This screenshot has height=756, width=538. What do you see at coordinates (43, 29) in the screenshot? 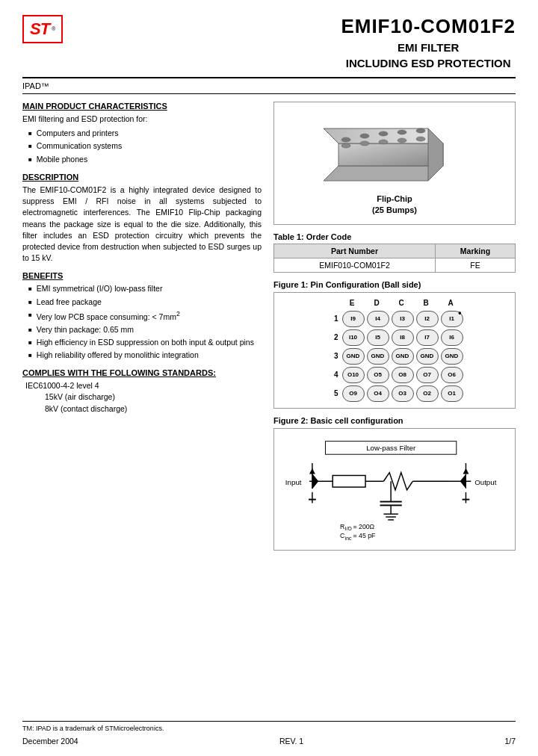
I see `logo-box: ST ®` at bounding box center [43, 29].